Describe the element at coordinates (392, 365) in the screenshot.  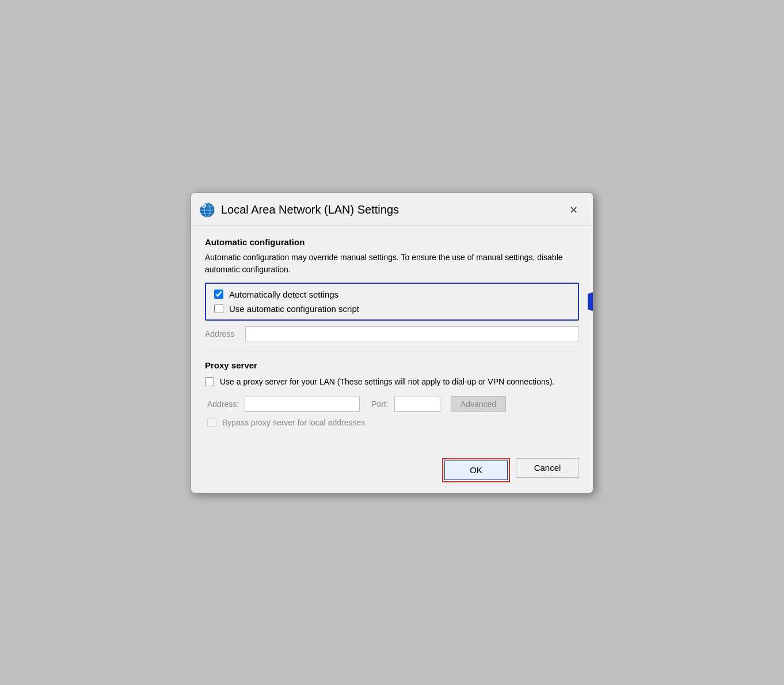
I see `proxy-section-title: Proxy server` at that location.